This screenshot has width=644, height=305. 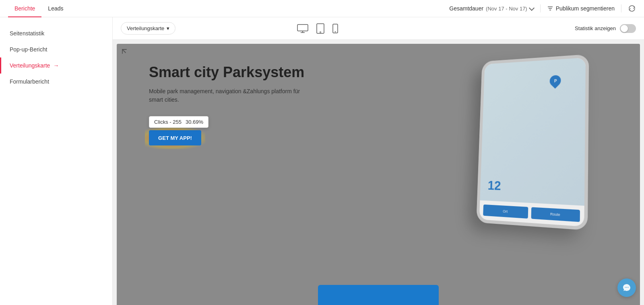 What do you see at coordinates (303, 29) in the screenshot?
I see `desktop-icon` at bounding box center [303, 29].